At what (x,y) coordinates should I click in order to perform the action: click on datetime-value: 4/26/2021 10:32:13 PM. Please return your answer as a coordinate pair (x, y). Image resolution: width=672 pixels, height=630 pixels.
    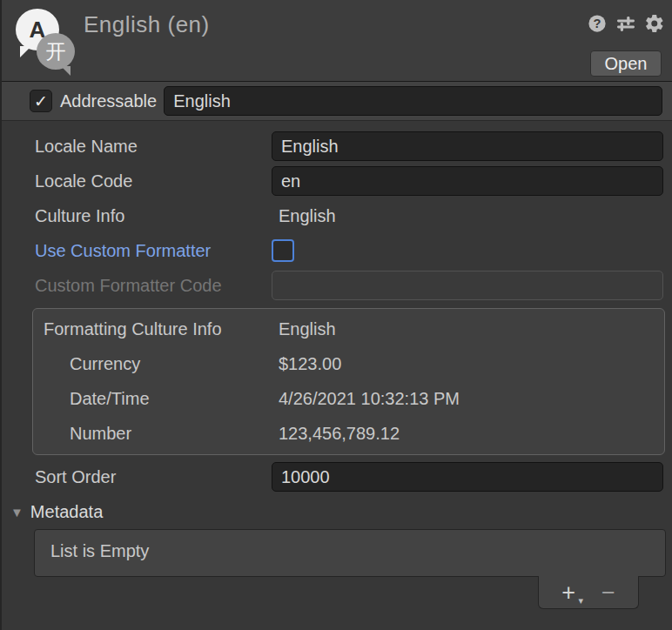
    Looking at the image, I should click on (369, 399).